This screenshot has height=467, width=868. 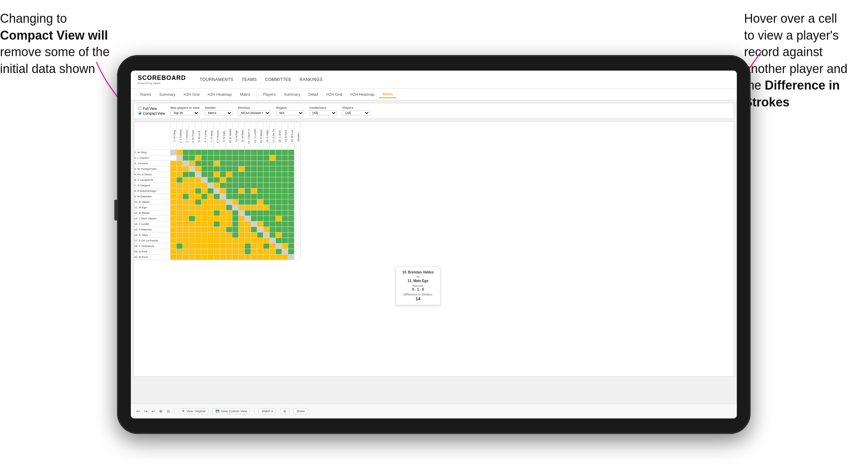 I want to click on tab-players: Players, so click(x=269, y=94).